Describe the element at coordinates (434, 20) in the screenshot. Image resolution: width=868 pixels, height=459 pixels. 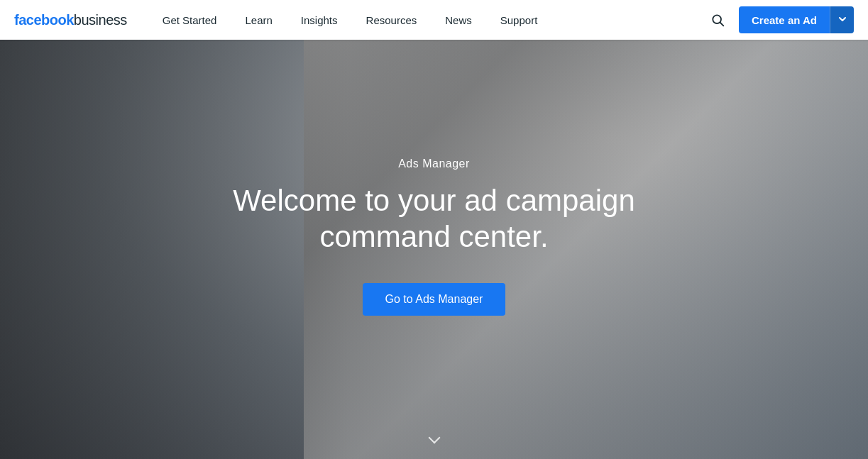
I see `navbar: facebook business Get Started Learn Insi…` at that location.